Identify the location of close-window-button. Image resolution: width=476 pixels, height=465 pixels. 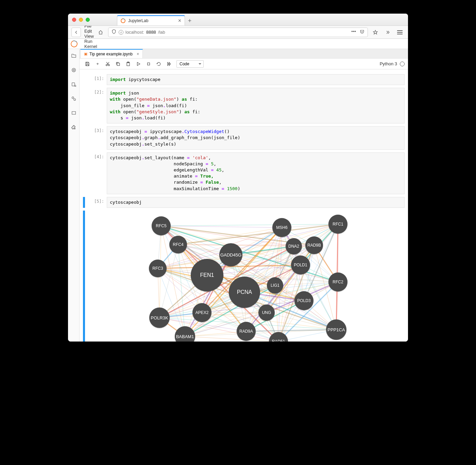
(74, 20).